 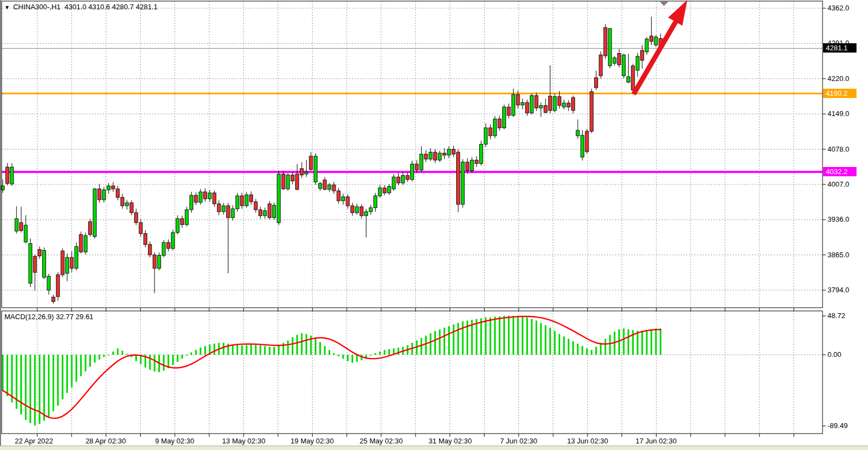 I want to click on time-axis-label: 7 Jun 02:30, so click(x=519, y=441).